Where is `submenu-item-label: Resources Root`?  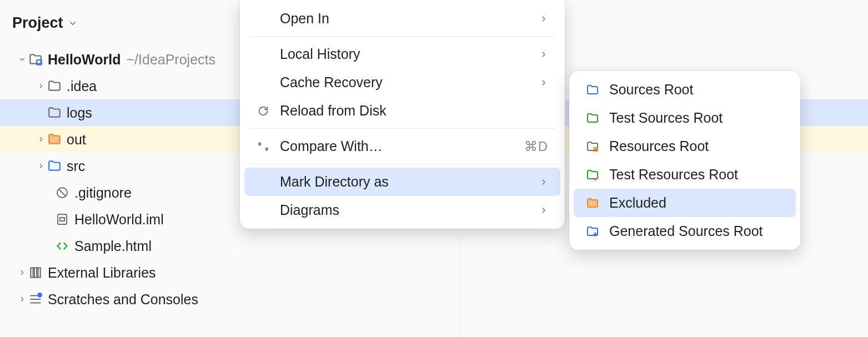
submenu-item-label: Resources Root is located at coordinates (696, 147).